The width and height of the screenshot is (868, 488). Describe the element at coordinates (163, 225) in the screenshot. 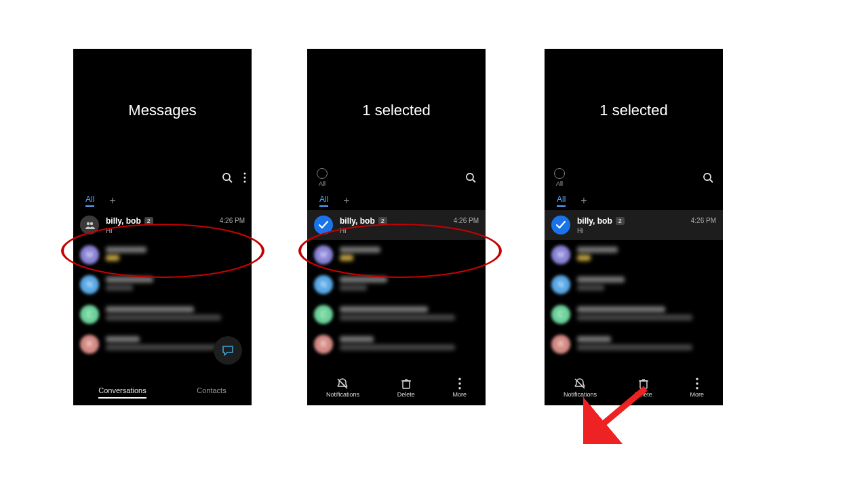

I see `conversation-item: billy, bob 2 Hi 4:26 PM` at that location.